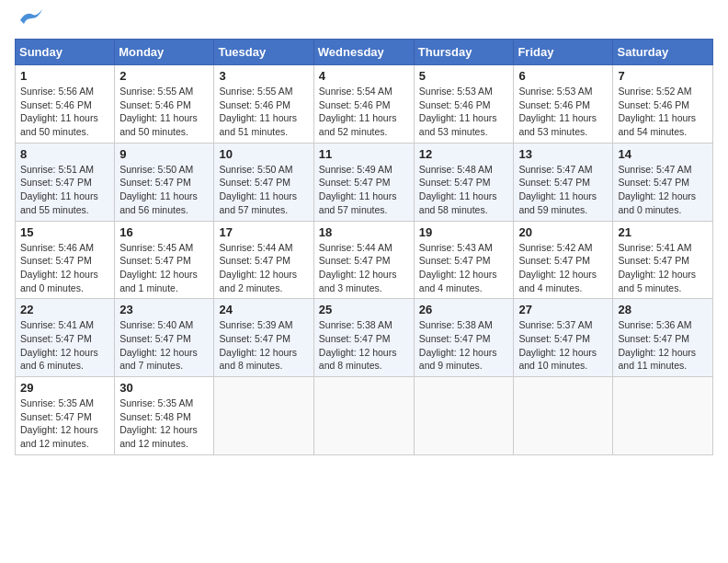 This screenshot has height=563, width=728. Describe the element at coordinates (263, 309) in the screenshot. I see `day-number: 24` at that location.